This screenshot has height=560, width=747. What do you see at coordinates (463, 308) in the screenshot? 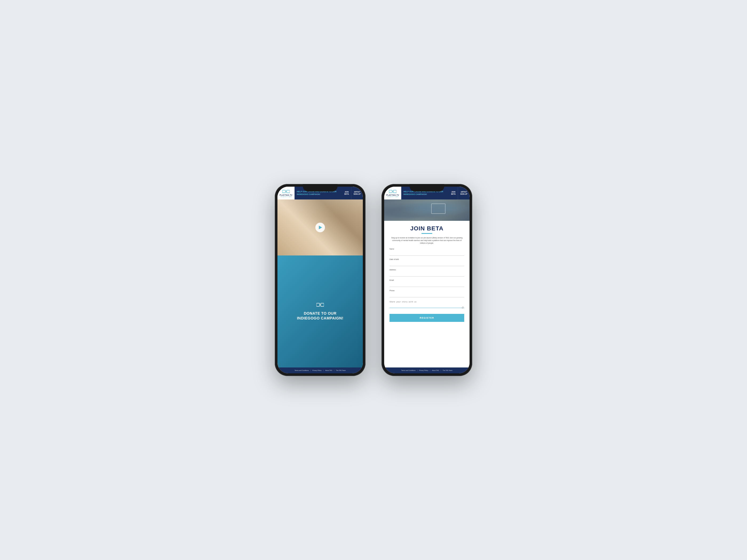
I see `resize-handle` at bounding box center [463, 308].